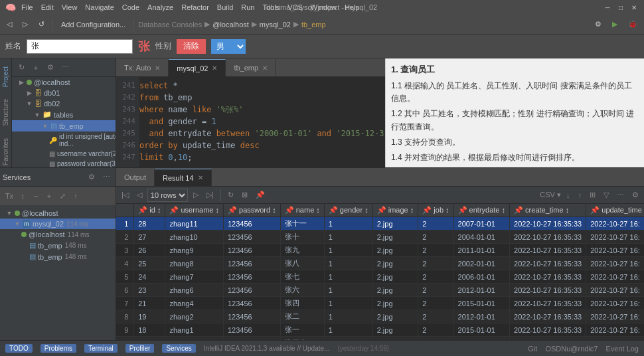  Describe the element at coordinates (620, 195) in the screenshot. I see `more-btn: ⋯` at that location.